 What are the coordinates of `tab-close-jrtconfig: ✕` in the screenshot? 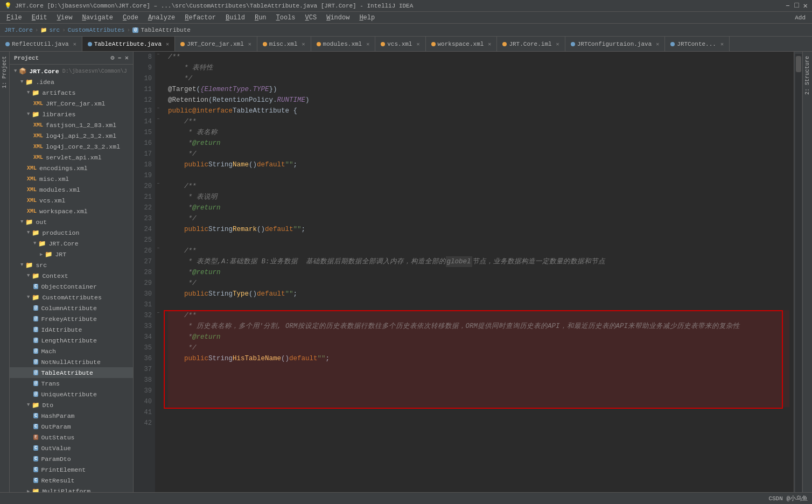 It's located at (657, 44).